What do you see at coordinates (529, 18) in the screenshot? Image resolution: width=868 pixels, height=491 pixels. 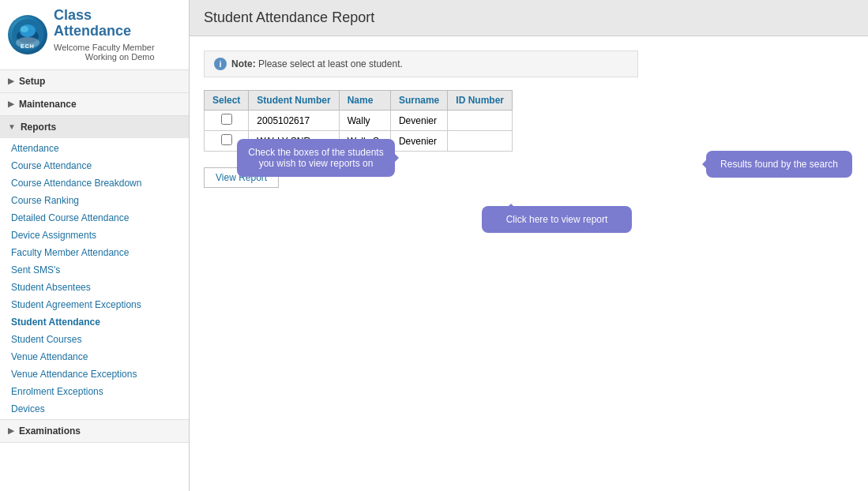 I see `page-header: Student Attendance Report` at bounding box center [529, 18].